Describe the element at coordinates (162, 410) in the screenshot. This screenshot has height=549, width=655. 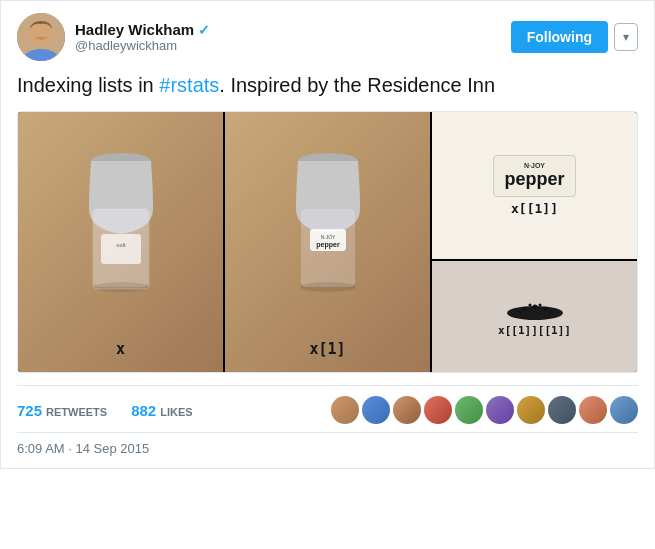
I see `likes-stat: 882 LIKES` at that location.